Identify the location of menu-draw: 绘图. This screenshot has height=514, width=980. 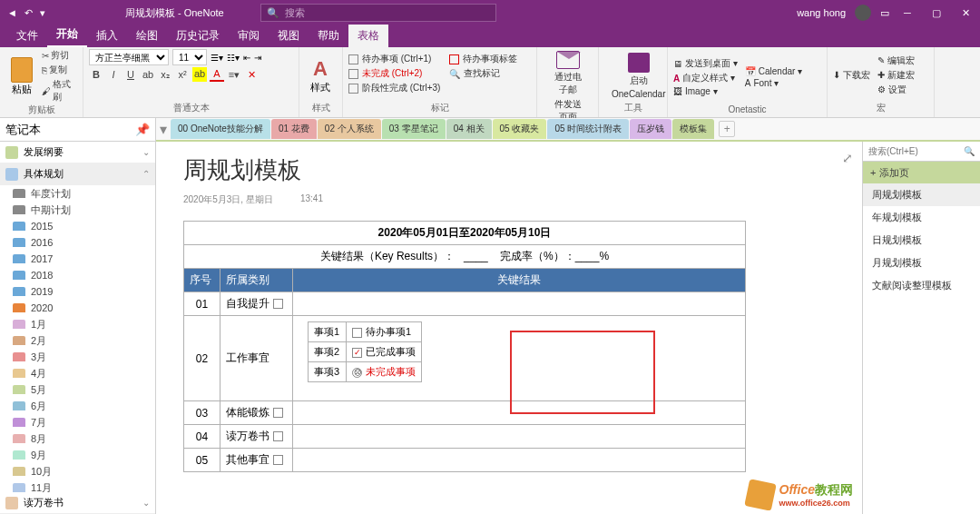
(147, 36).